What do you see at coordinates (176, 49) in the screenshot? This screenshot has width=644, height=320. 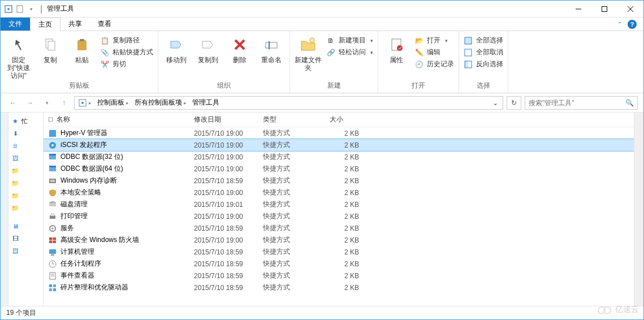 I see `move-to-button: 移动到` at bounding box center [176, 49].